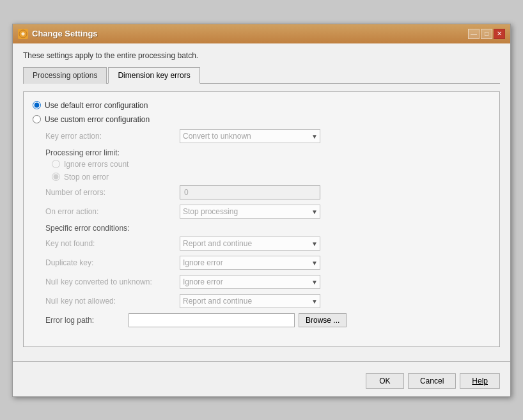 The height and width of the screenshot is (420, 523). What do you see at coordinates (262, 228) in the screenshot?
I see `specific-error-section: Specific error conditions:` at bounding box center [262, 228].